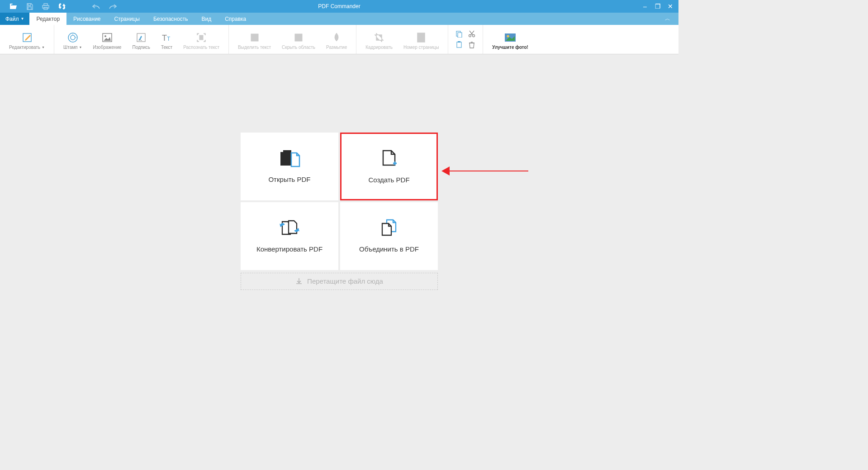 This screenshot has height=470, width=868. Describe the element at coordinates (201, 39) in the screenshot. I see `ribbon-ocr: Распознать текст` at that location.